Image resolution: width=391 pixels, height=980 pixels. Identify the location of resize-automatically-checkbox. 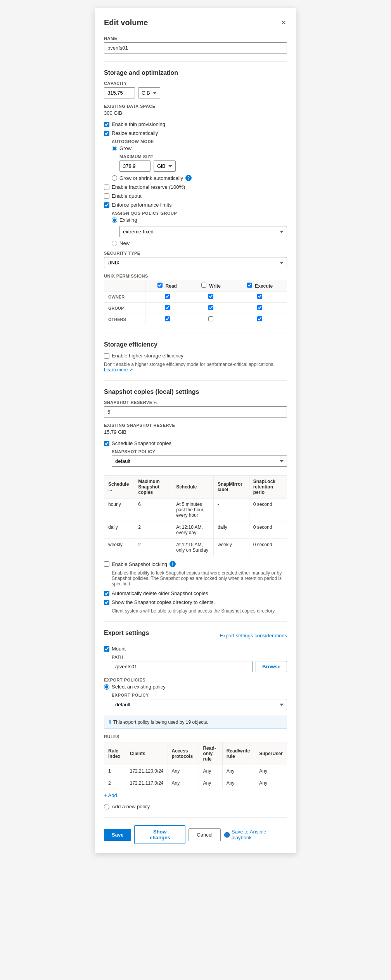
(107, 133).